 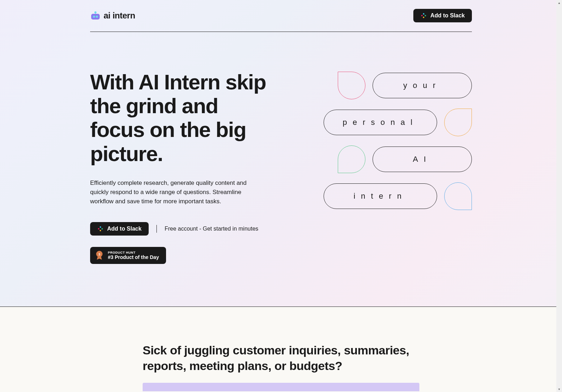 What do you see at coordinates (352, 85) in the screenshot?
I see `leaf-shape-pink` at bounding box center [352, 85].